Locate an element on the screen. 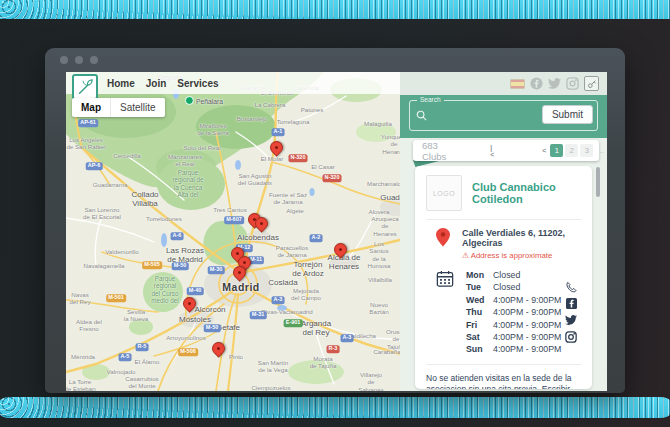 The image size is (670, 427). pager-nav: < is located at coordinates (544, 150).